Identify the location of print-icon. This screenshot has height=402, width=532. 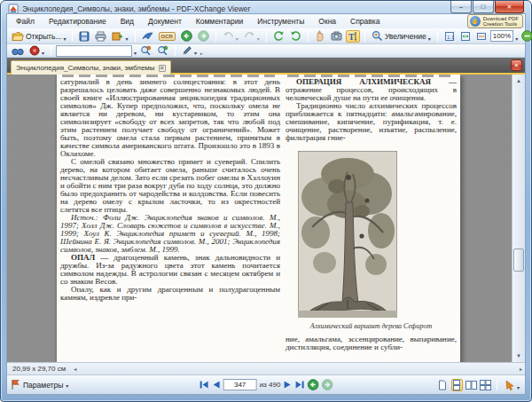
(101, 36).